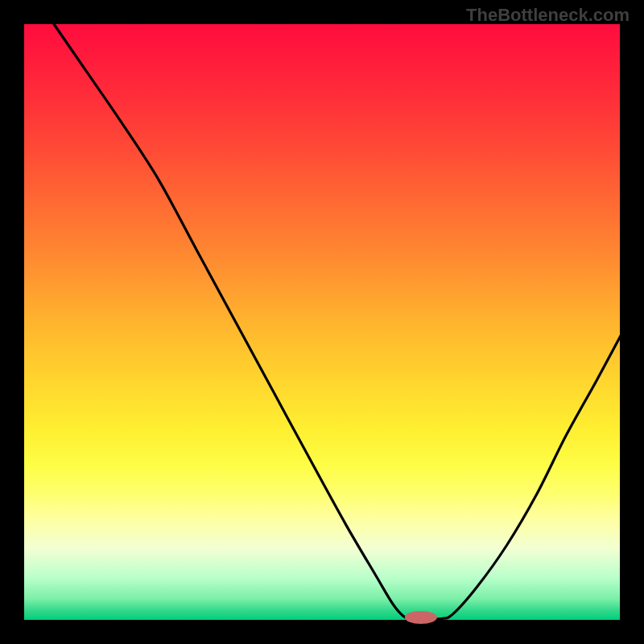 The width and height of the screenshot is (644, 644). I want to click on watermark-text: TheBottleneck.com, so click(547, 15).